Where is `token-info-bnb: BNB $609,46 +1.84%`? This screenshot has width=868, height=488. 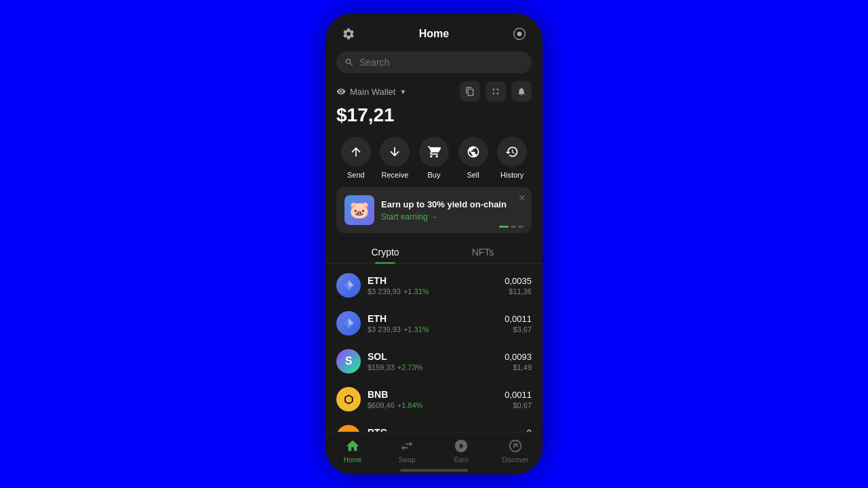
token-info-bnb: BNB $609,46 +1.84% is located at coordinates (433, 399).